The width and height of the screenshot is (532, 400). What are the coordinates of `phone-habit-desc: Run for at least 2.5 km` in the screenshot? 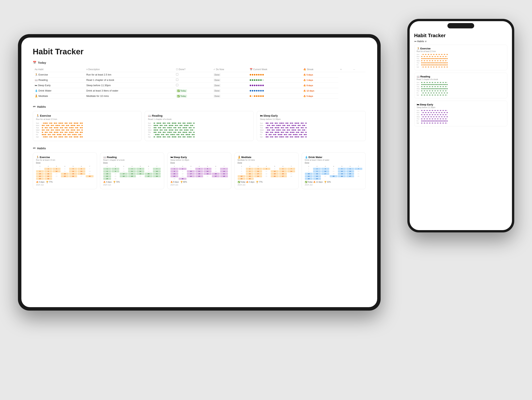 It's located at (461, 51).